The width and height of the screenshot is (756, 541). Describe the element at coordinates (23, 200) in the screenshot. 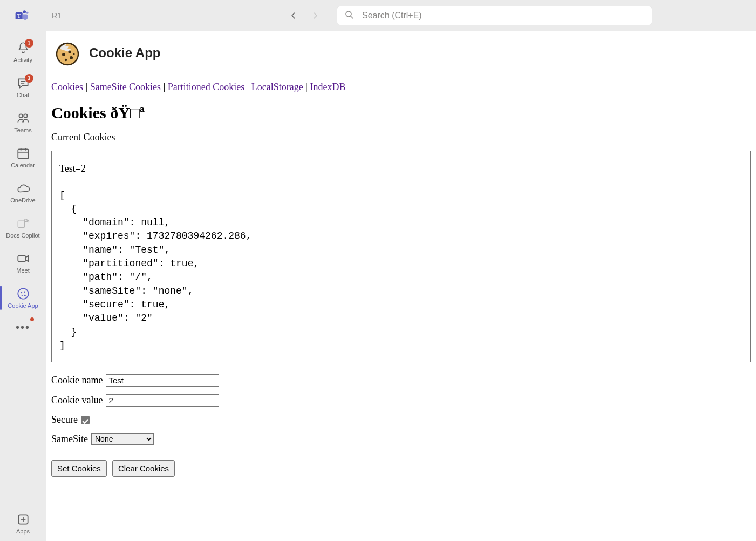

I see `rail-label: OneDrive` at that location.